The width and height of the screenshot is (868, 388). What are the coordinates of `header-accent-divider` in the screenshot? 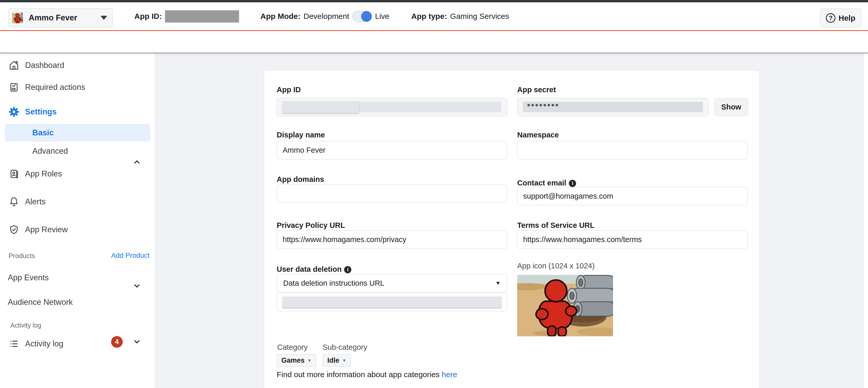 It's located at (434, 31).